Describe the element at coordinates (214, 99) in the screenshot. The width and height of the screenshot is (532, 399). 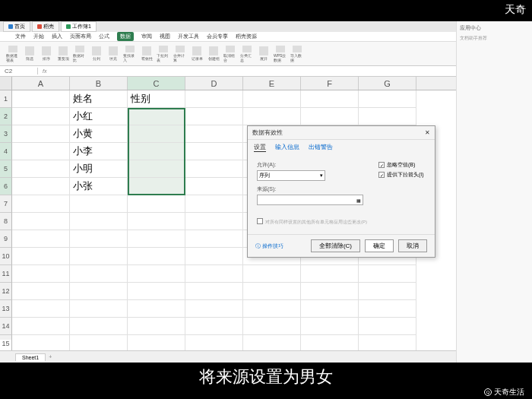
I see `cell-D1` at that location.